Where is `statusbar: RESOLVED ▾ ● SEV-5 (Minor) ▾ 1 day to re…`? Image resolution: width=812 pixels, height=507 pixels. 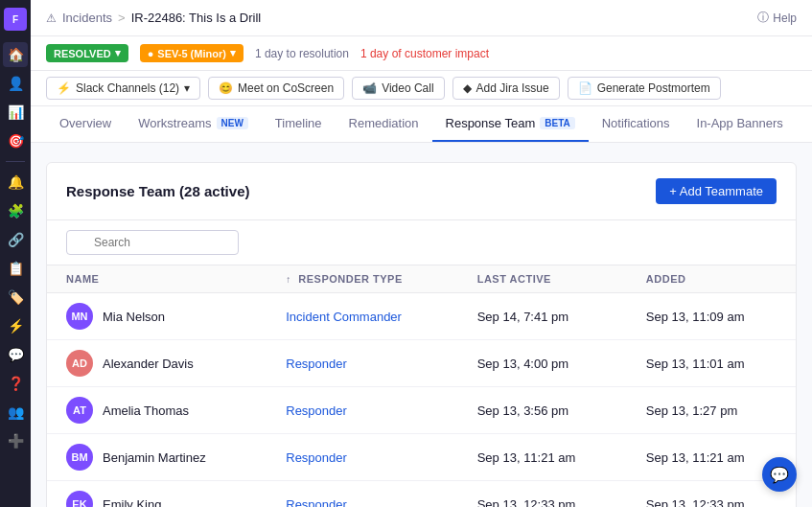 statusbar: RESOLVED ▾ ● SEV-5 (Minor) ▾ 1 day to re… is located at coordinates (422, 54).